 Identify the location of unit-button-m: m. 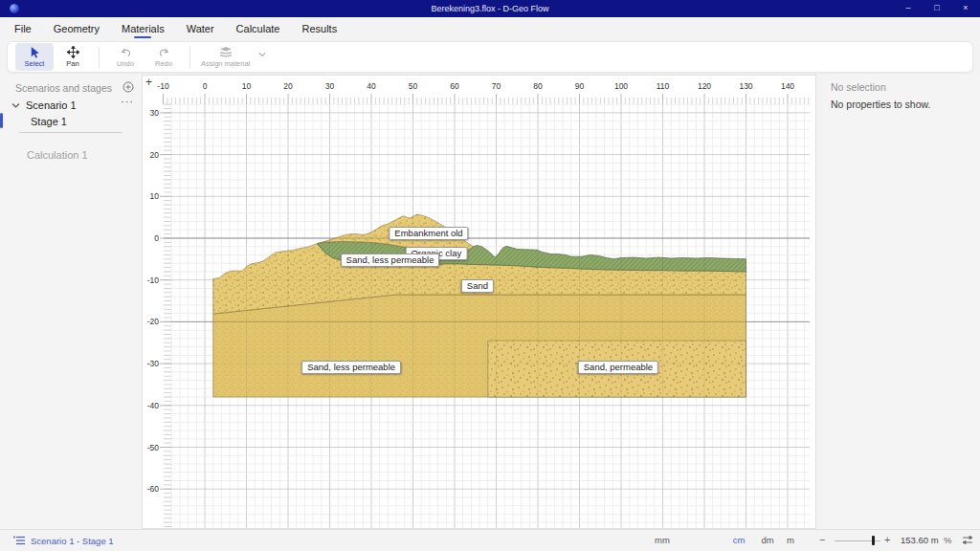
(791, 540).